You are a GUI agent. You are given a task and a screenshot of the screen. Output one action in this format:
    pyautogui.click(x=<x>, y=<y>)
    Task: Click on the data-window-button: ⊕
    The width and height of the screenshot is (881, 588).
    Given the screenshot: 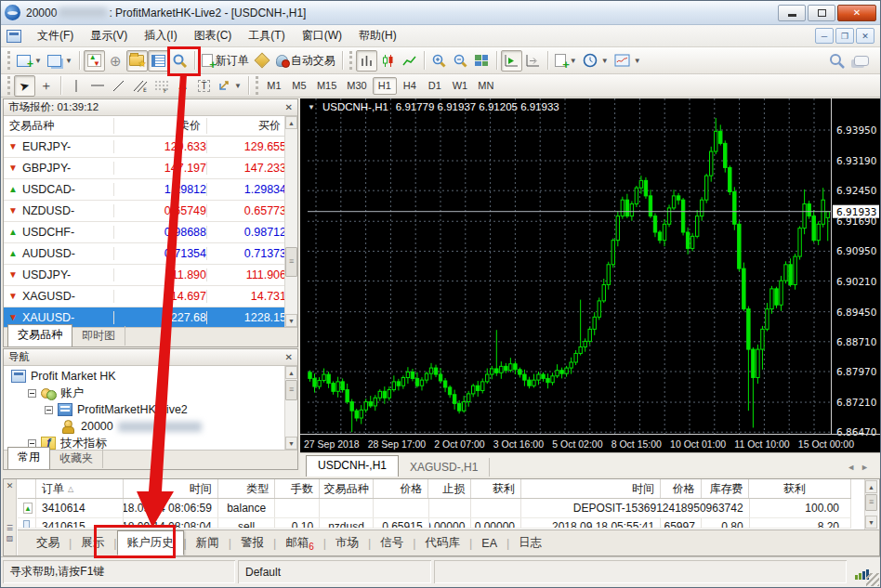 What is the action you would take?
    pyautogui.click(x=115, y=61)
    